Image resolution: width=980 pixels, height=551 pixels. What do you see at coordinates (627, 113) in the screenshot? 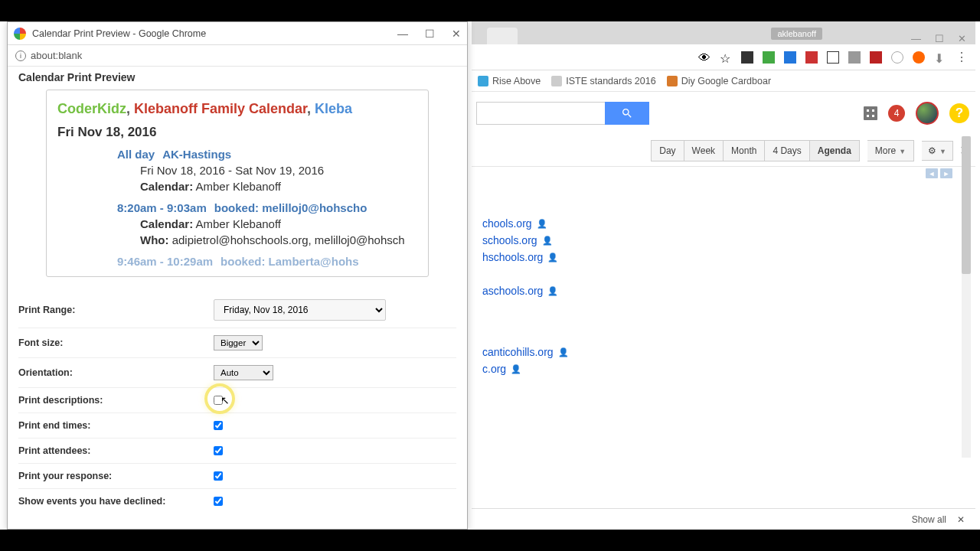
I see `search-button` at bounding box center [627, 113].